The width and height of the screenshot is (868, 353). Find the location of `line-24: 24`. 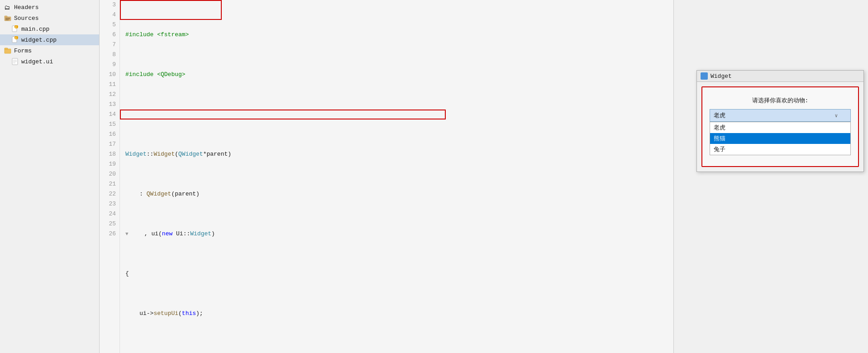

line-24: 24 is located at coordinates (110, 214).